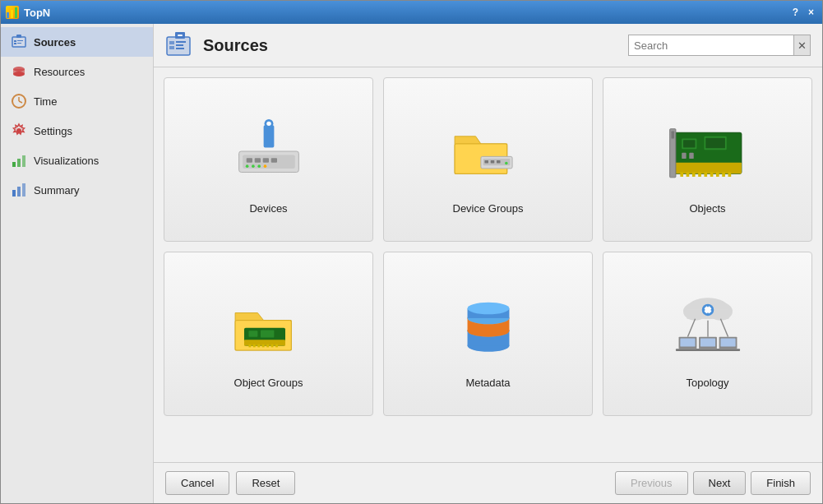 The image size is (823, 504). Describe the element at coordinates (77, 101) in the screenshot. I see `sidebar-item-time: Time` at that location.